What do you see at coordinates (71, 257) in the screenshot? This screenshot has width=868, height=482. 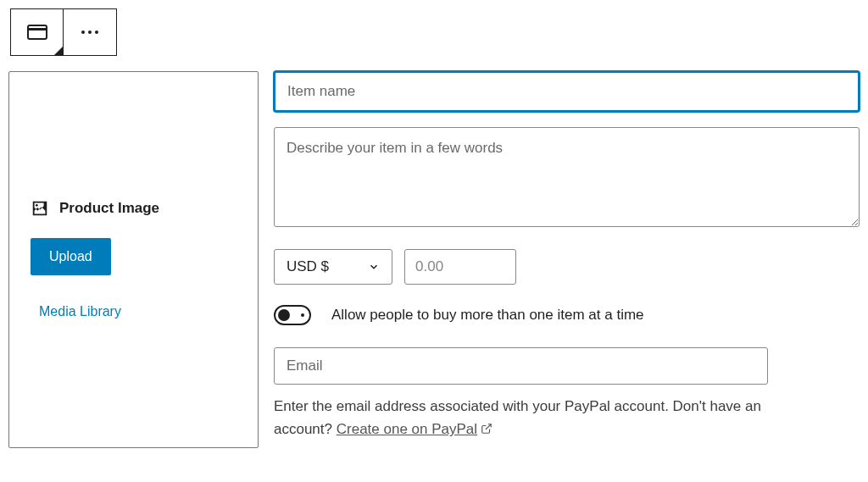 I see `upload-button: Upload` at bounding box center [71, 257].